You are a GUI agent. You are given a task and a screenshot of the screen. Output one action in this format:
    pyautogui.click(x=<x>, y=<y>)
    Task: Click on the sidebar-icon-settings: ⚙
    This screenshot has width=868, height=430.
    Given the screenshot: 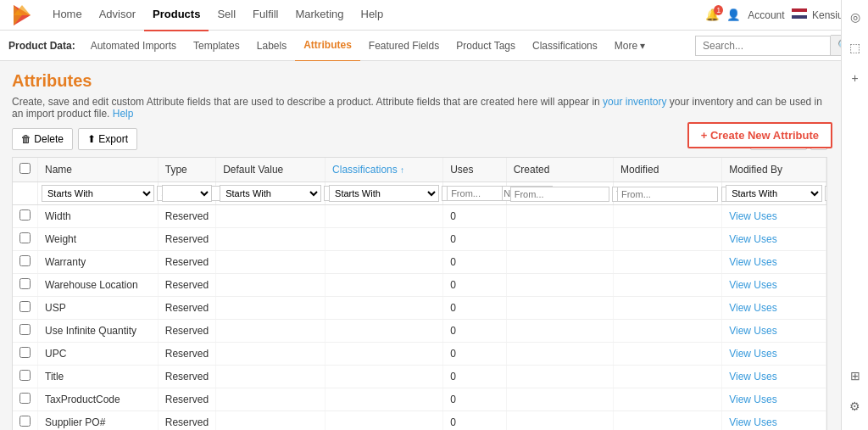 What is the action you would take?
    pyautogui.click(x=855, y=406)
    